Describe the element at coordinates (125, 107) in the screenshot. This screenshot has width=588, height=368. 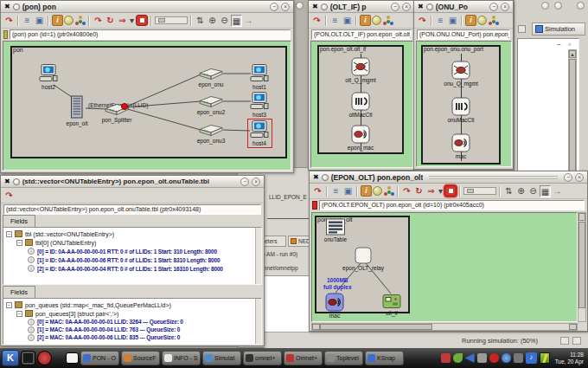
I see `message-dot` at that location.